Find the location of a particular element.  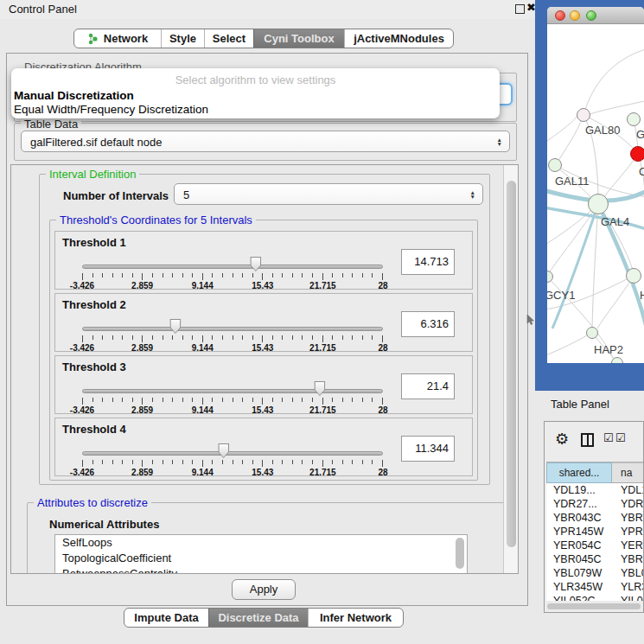

close-traffic-light is located at coordinates (560, 16).